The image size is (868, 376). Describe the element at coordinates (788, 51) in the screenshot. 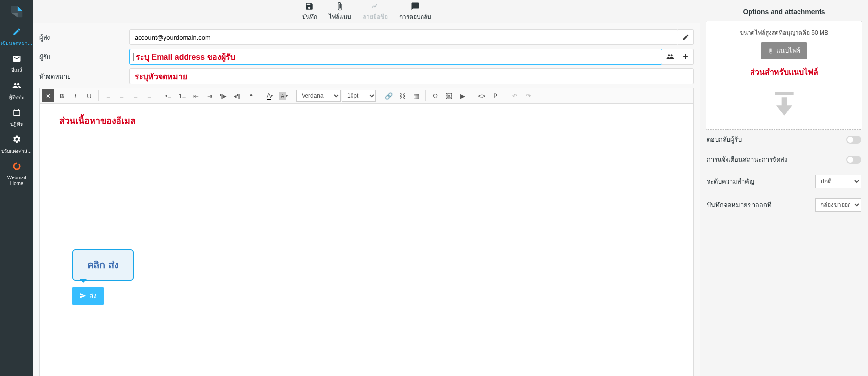

I see `attach-button-label: แนบไฟล์` at that location.